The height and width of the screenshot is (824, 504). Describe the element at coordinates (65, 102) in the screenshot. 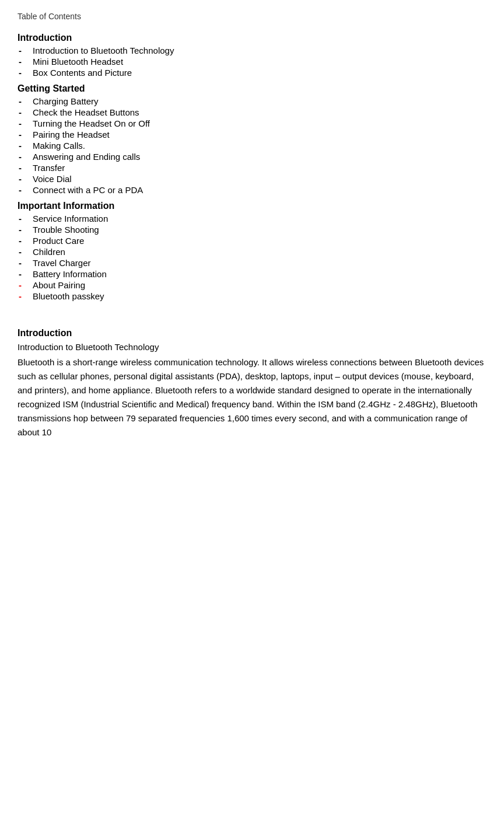

I see `list-item-text: Charging Battery` at that location.